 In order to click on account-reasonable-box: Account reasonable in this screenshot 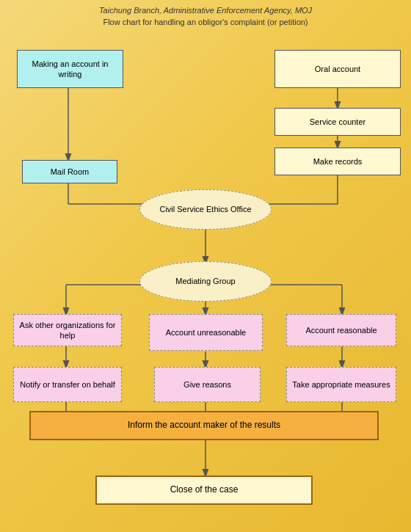, I will do `click(341, 330)`.